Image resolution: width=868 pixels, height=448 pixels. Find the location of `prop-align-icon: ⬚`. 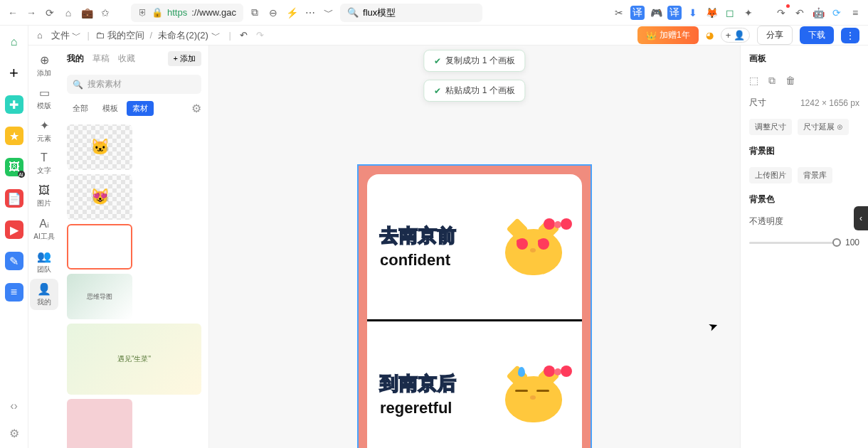

prop-align-icon: ⬚ is located at coordinates (754, 81).